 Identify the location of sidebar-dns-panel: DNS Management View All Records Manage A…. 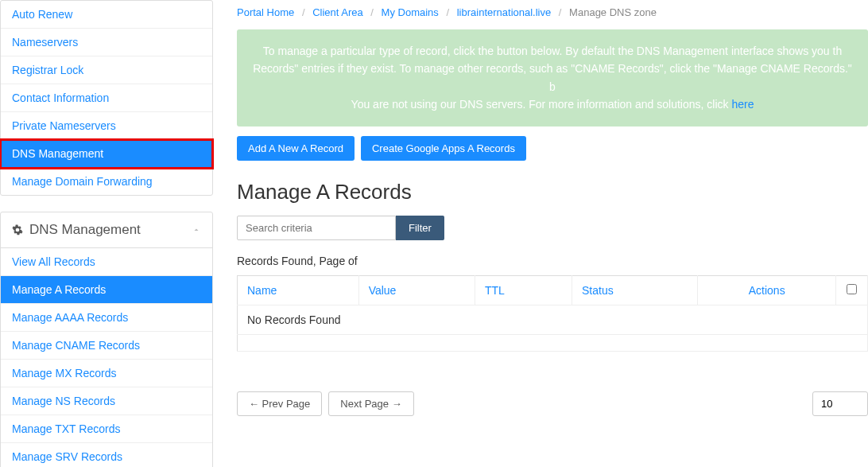
(107, 339).